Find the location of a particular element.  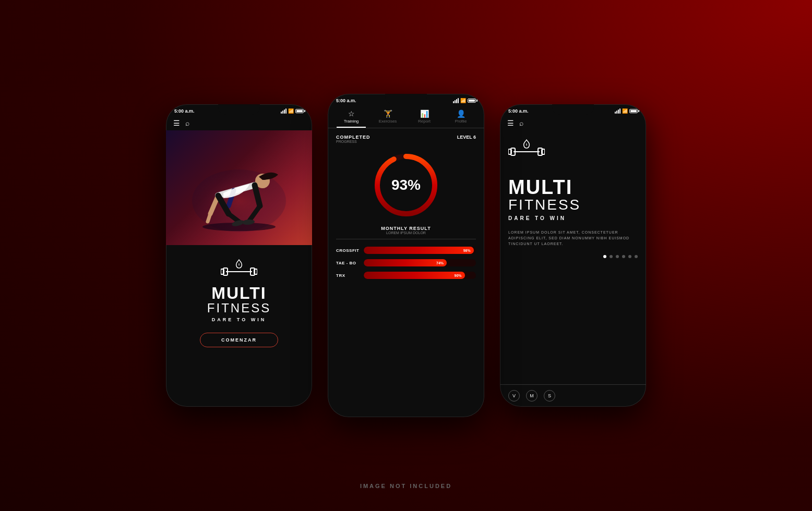

monthly-result-label: MONTHLY RESULT is located at coordinates (406, 228).